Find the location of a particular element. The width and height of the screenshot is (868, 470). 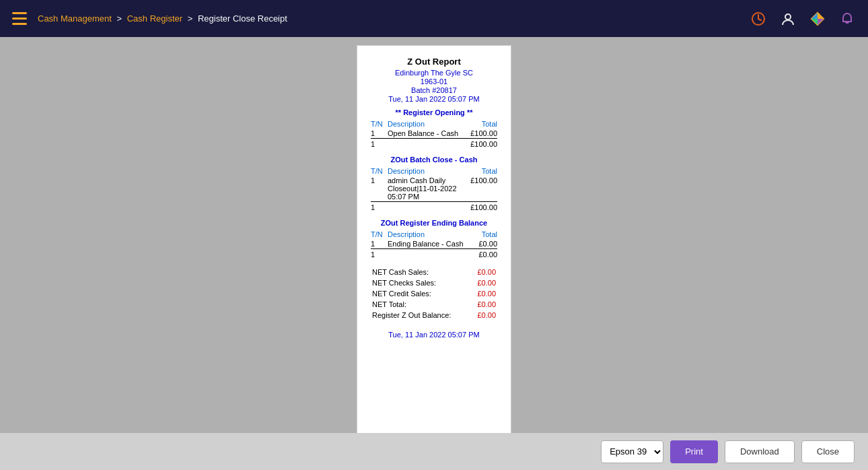

receipt-title: Z Out Report is located at coordinates (434, 62).